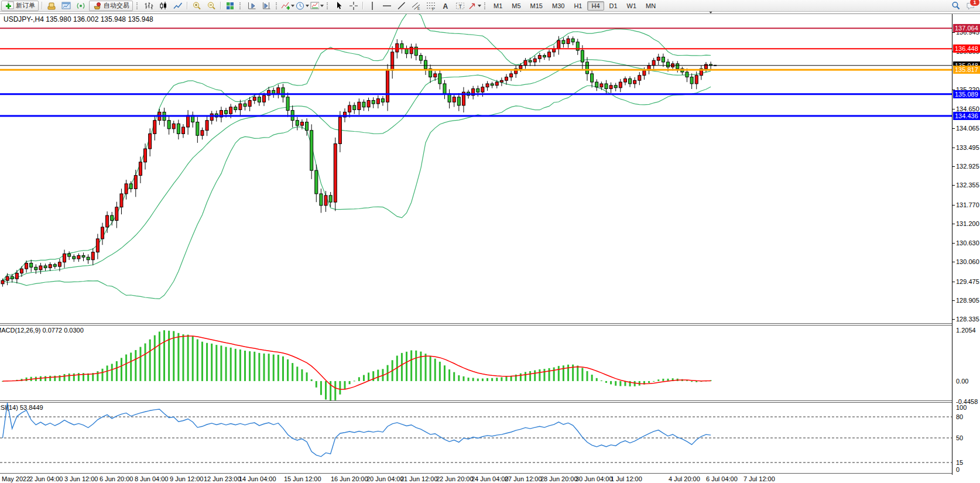  I want to click on periods-clock-icon, so click(300, 6).